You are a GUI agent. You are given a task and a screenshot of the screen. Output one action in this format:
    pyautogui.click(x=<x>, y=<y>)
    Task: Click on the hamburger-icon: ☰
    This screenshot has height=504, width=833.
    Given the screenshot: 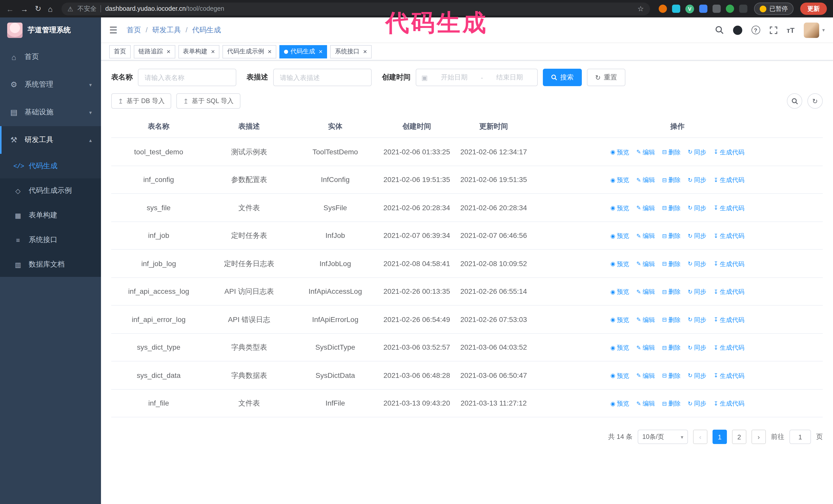 What is the action you would take?
    pyautogui.click(x=113, y=30)
    